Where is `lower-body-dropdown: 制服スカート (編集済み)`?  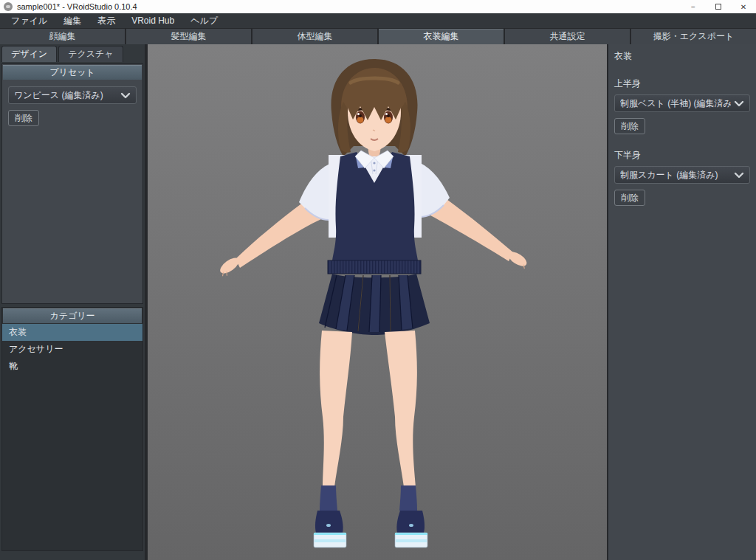
lower-body-dropdown: 制服スカート (編集済み) is located at coordinates (682, 175).